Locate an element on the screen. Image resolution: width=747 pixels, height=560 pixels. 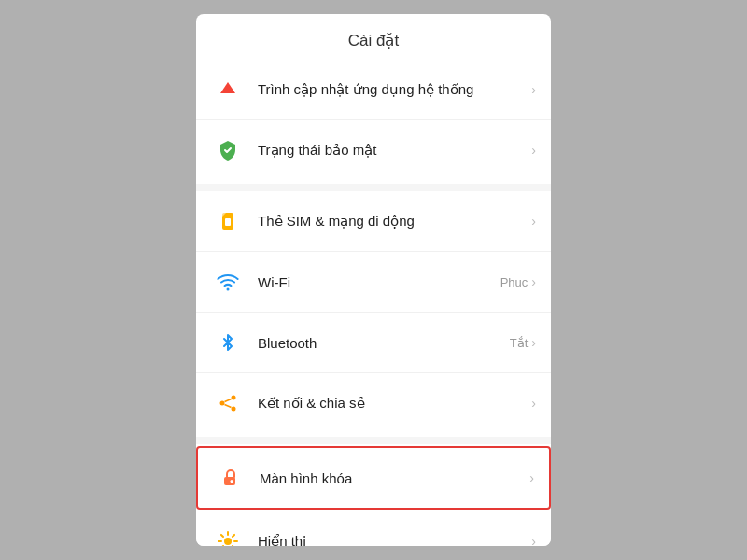
section-system: Trình cập nhật ứng dụng hệ thống › Trạng… is located at coordinates (374, 119).